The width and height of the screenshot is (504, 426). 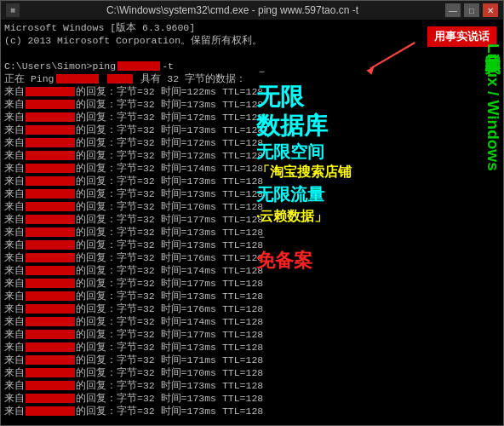 What do you see at coordinates (252, 10) in the screenshot?
I see `title-bar: ■ C:\Windows\system32\cmd.exe - ping www…` at bounding box center [252, 10].